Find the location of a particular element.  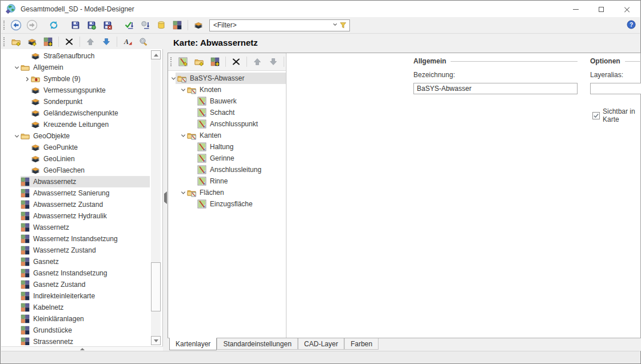

bezeichnung-input is located at coordinates (495, 89).